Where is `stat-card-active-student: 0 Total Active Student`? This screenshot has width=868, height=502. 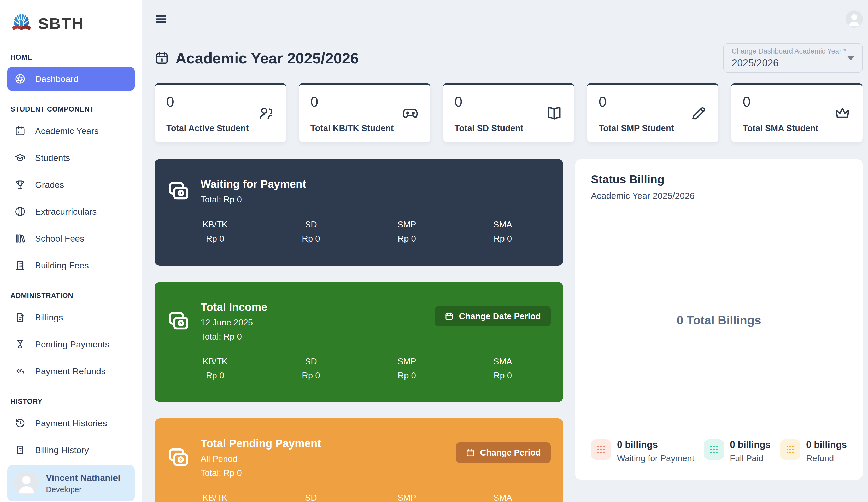
stat-card-active-student: 0 Total Active Student is located at coordinates (220, 113).